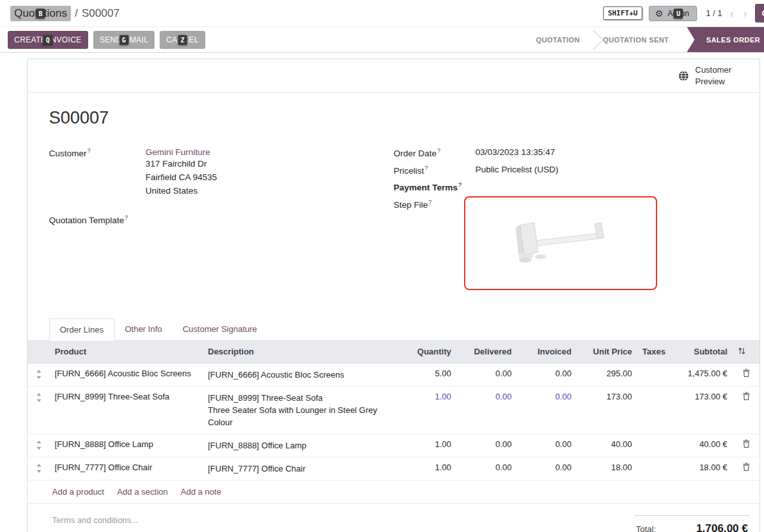  Describe the element at coordinates (561, 243) in the screenshot. I see `step-file-preview` at that location.